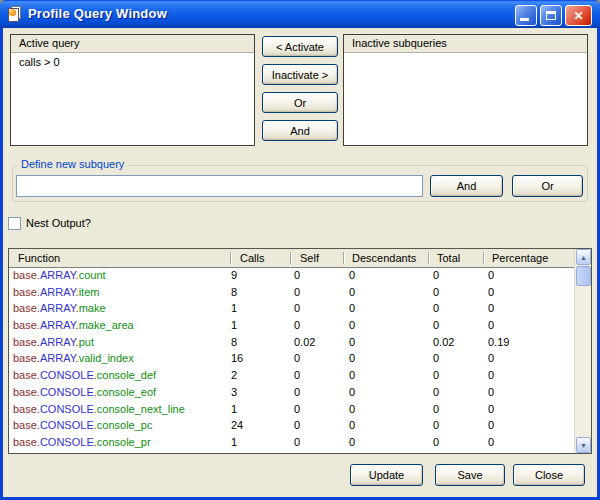 Image resolution: width=600 pixels, height=500 pixels. What do you see at coordinates (300, 258) in the screenshot?
I see `table-header-row: Function Calls Self Descendants Total Pe…` at bounding box center [300, 258].